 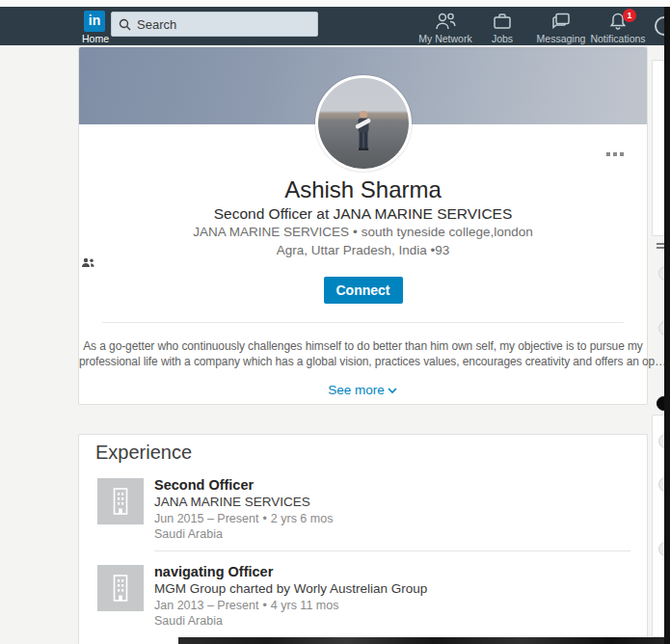 I want to click on entry-divider, so click(x=392, y=551).